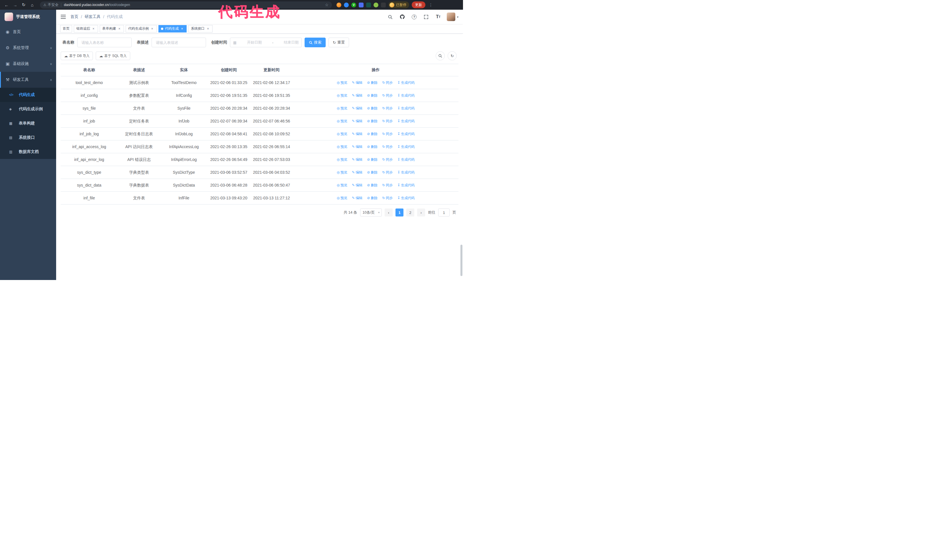  Describe the element at coordinates (28, 123) in the screenshot. I see `sidebar-item-form-builder: ▦ 表单构建` at that location.